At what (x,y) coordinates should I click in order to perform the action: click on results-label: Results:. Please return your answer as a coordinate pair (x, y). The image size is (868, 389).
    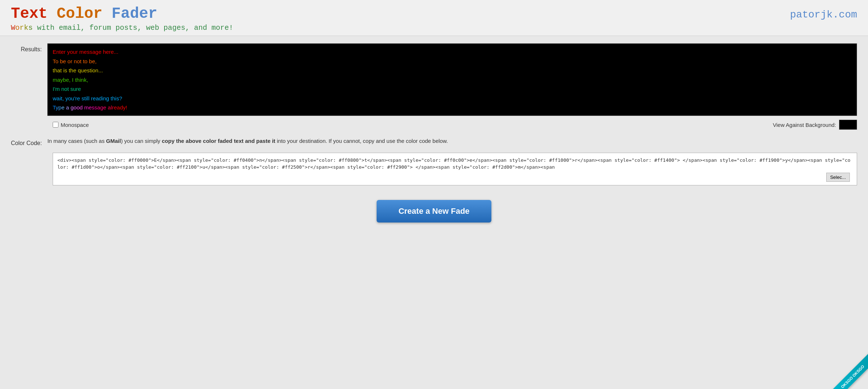
    Looking at the image, I should click on (29, 48).